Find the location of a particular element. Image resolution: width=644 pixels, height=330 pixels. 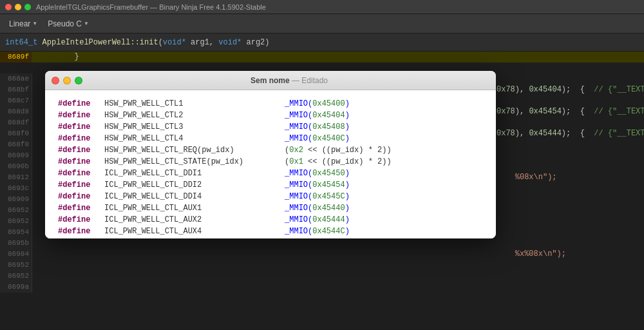

param2-name: arg2) is located at coordinates (255, 43).